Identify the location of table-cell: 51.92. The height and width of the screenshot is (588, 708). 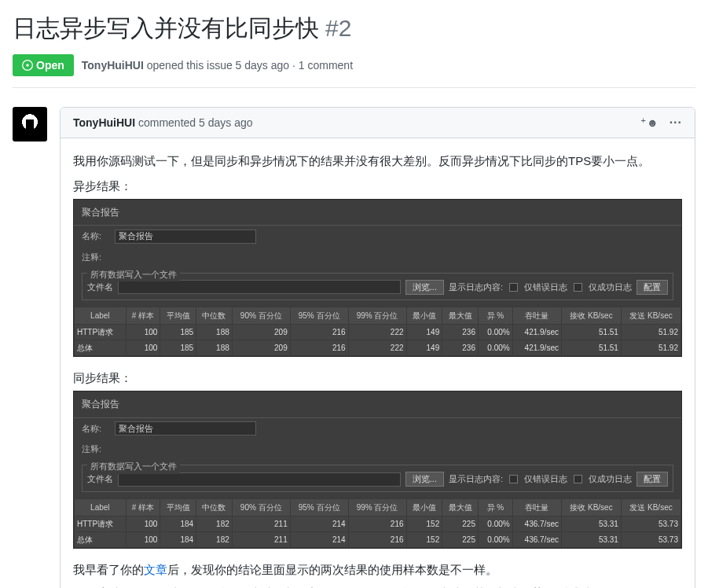
(651, 332).